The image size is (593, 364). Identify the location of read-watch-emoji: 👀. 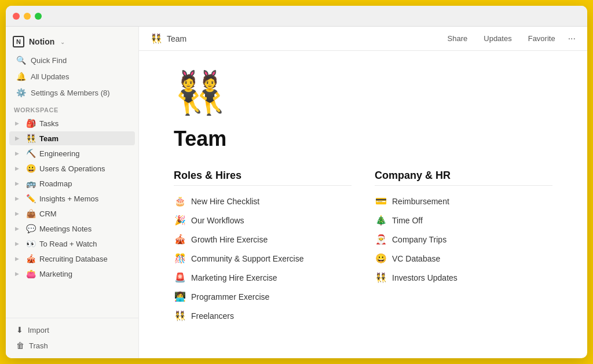
(31, 244).